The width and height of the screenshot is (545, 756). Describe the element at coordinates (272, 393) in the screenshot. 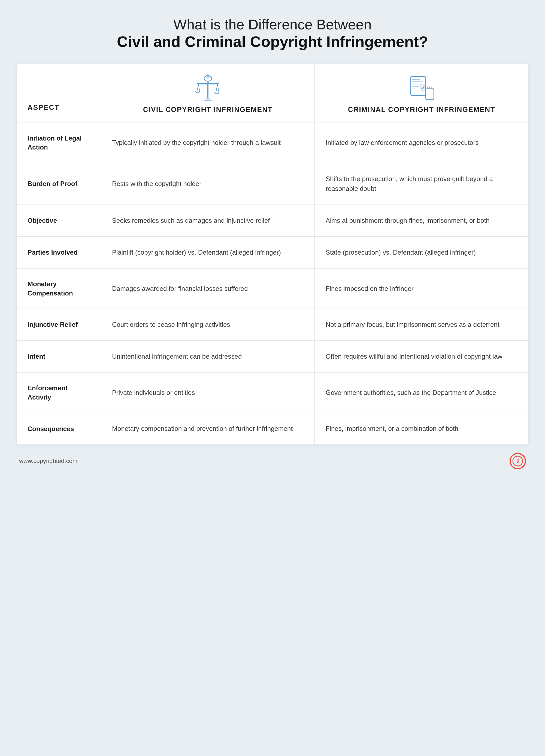

I see `table-row: Enforcement Activity Private individuals…` at that location.